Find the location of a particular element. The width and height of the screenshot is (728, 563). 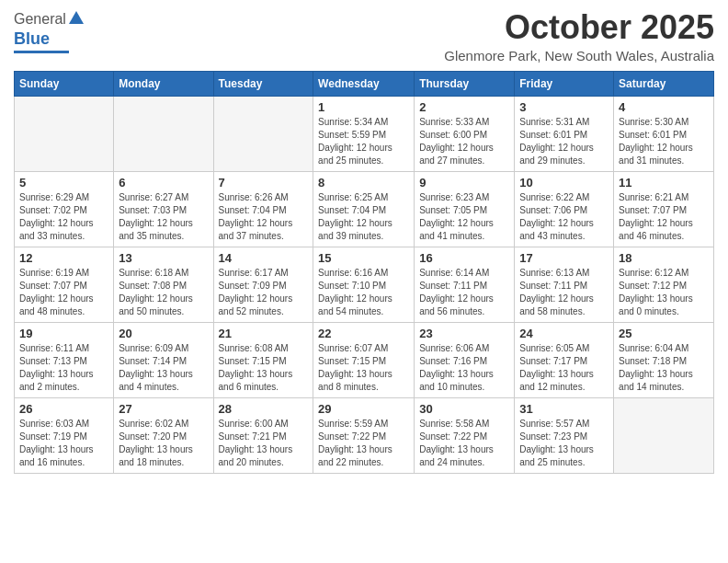

day-info: Sunset: 6:00 PM is located at coordinates (464, 135).